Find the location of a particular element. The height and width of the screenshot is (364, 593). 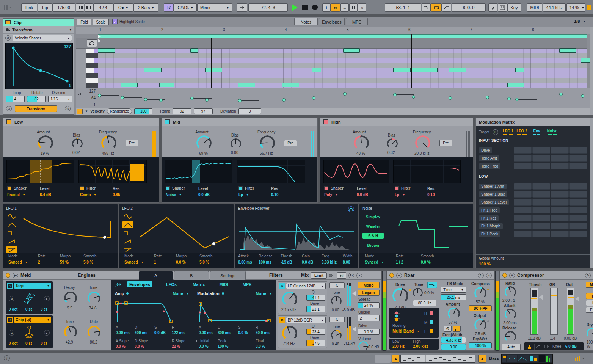

matrix-row-label: Flt 1 Peak is located at coordinates (490, 234).